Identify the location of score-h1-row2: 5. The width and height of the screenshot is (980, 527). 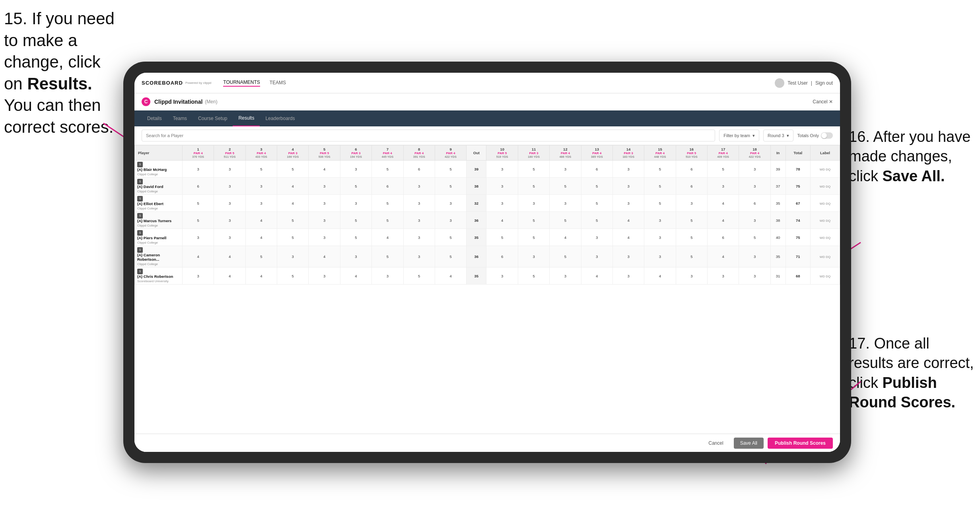
(198, 203).